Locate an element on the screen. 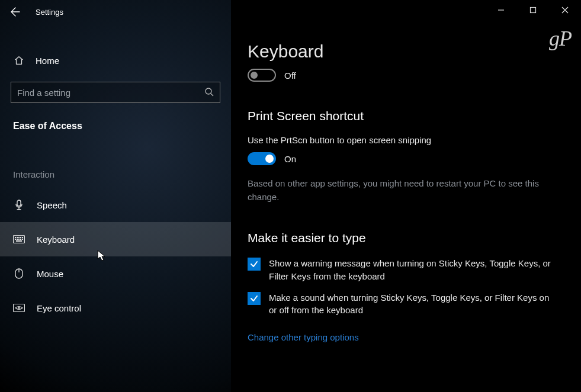 This screenshot has height=392, width=581. print-screen-toggle is located at coordinates (262, 159).